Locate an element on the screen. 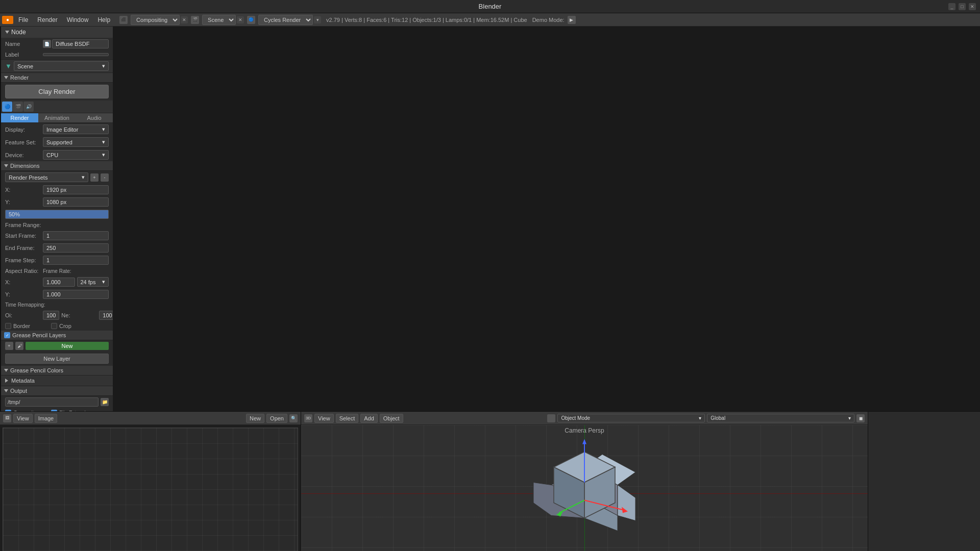 The height and width of the screenshot is (551, 980). workspace-select: Compositing is located at coordinates (155, 20).